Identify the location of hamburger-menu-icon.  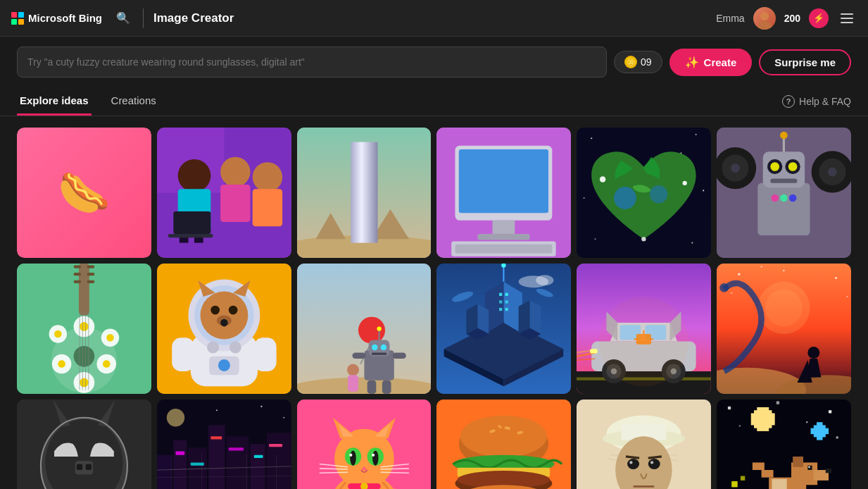
(847, 18).